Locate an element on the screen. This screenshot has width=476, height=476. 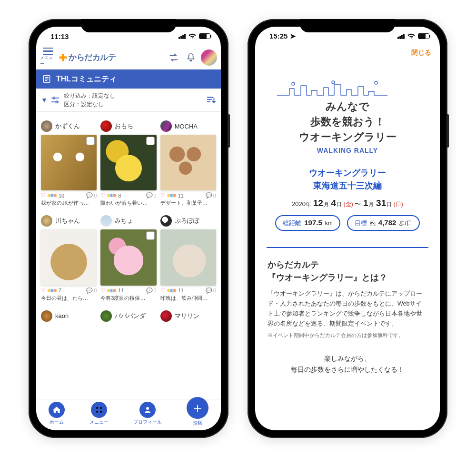
subtitle: WALKING RALLY is located at coordinates (347, 150).